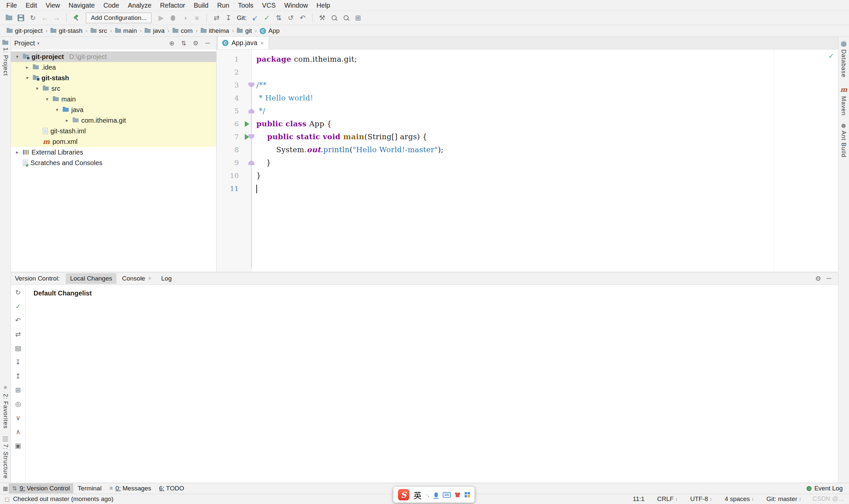 Image resolution: width=849 pixels, height=504 pixels. I want to click on toolwindow-toggle-icon: ▢, so click(7, 499).